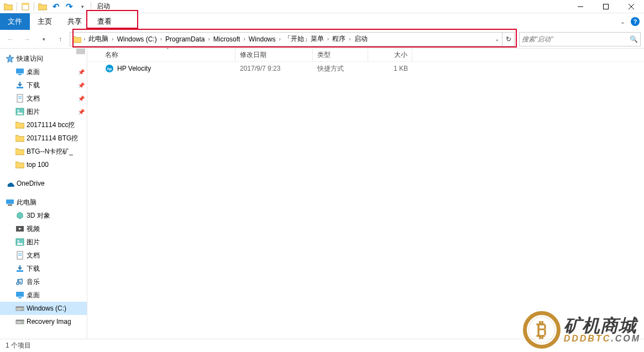 The height and width of the screenshot is (352, 644). What do you see at coordinates (292, 39) in the screenshot?
I see `address-bar: › 此电脑›Windows (C:)›ProgramData›Microsoft…` at bounding box center [292, 39].